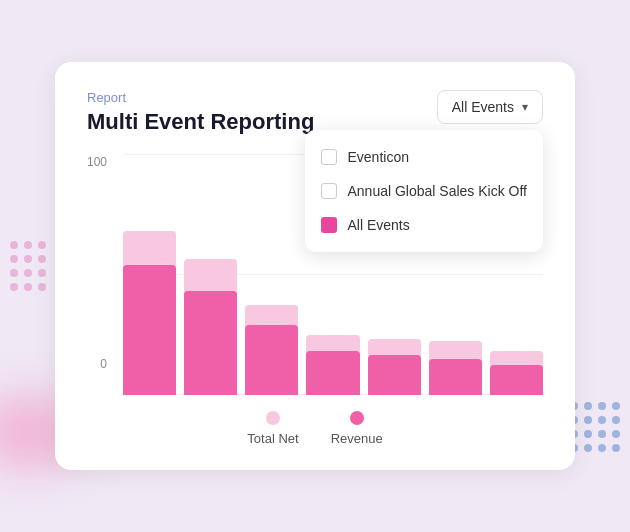 The height and width of the screenshot is (532, 630). What do you see at coordinates (424, 157) in the screenshot?
I see `dropdown-item-eventicon: Eventicon` at bounding box center [424, 157].